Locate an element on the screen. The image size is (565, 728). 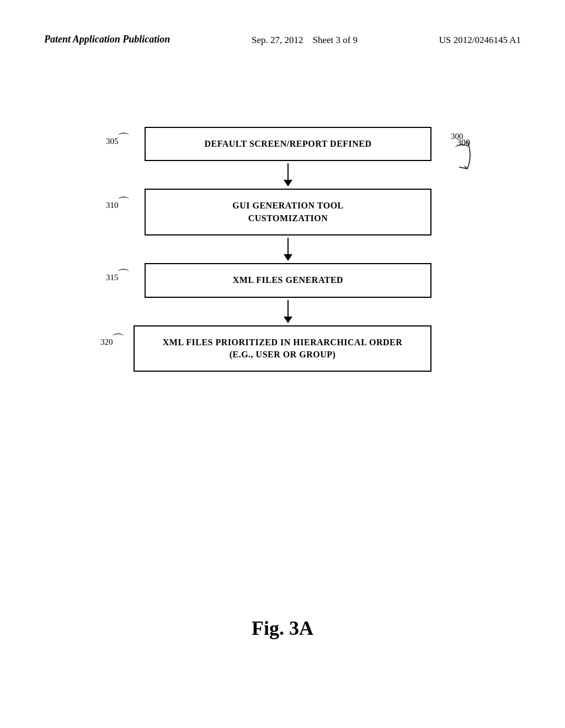
step-310-line2: CUSTOMIZATION is located at coordinates (288, 218).